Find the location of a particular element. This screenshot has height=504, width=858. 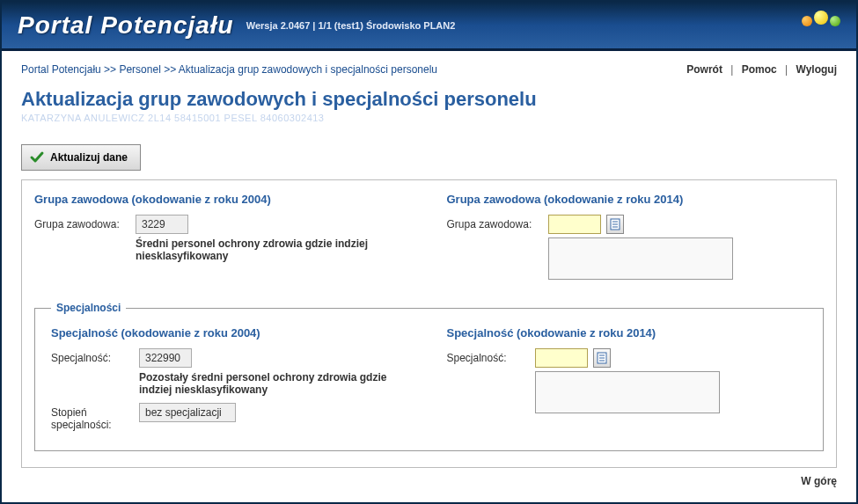

group-2014-section: Grupa zawodowa (okodowanie z roku 2014) … is located at coordinates (635, 239).